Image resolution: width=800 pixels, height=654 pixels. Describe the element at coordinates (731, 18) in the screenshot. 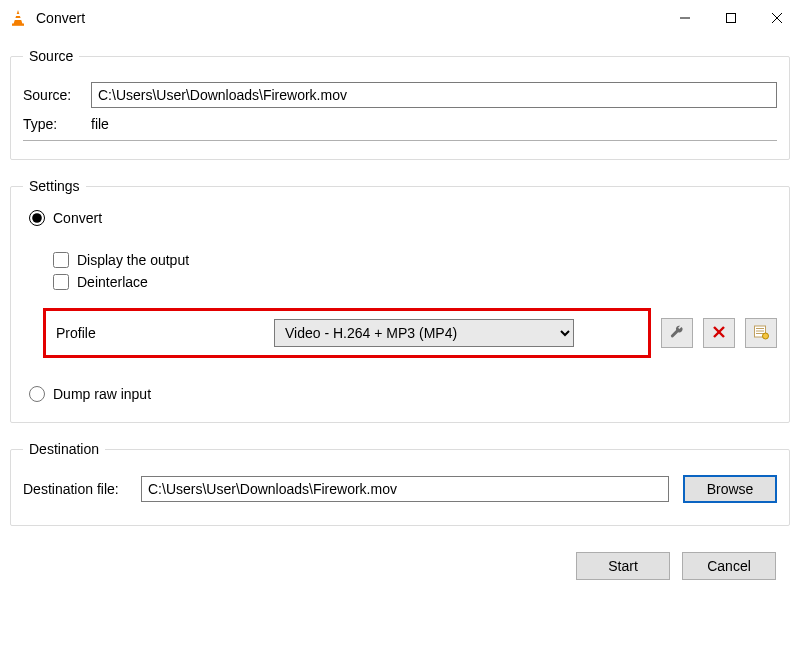

I see `maximize-button` at that location.